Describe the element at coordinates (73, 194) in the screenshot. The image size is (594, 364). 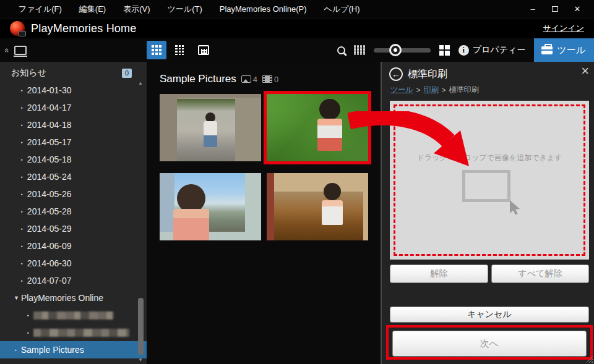
I see `sidebar-item-date: ▪2014-05-26` at that location.